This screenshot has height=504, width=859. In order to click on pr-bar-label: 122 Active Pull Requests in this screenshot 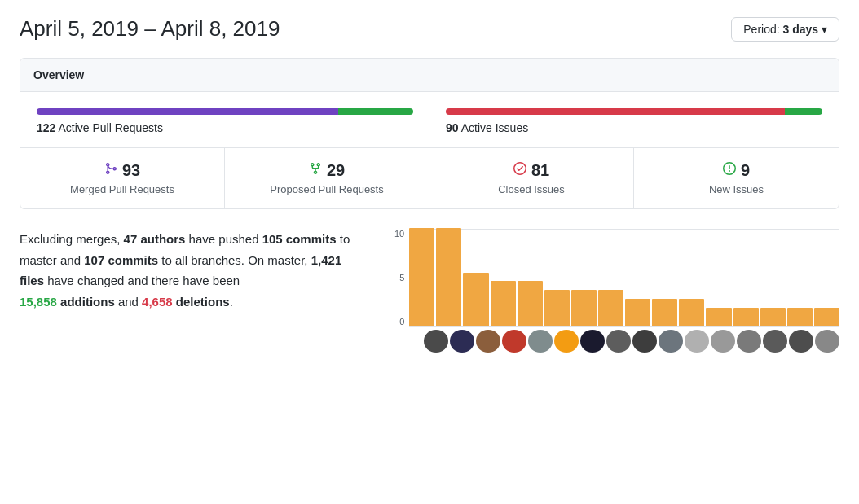, I will do `click(225, 128)`.